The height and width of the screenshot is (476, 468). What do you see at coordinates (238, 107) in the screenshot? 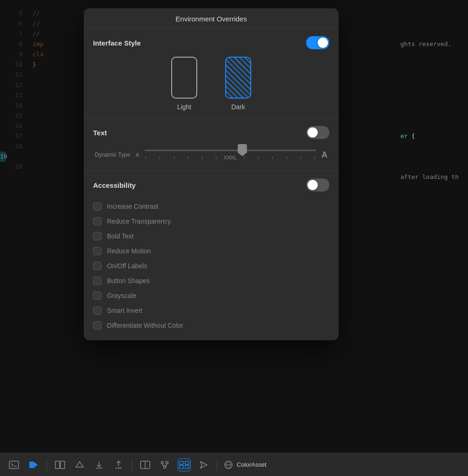
I see `dark-label: Dark` at bounding box center [238, 107].